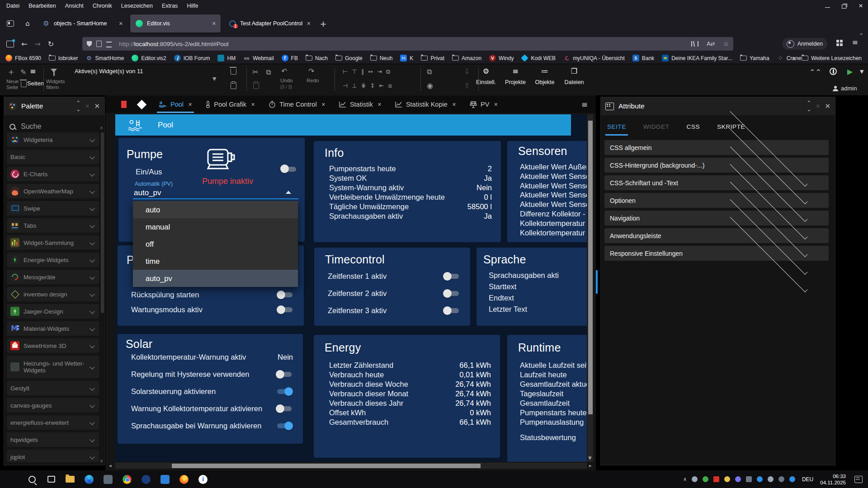 Image resolution: width=868 pixels, height=488 pixels. Describe the element at coordinates (170, 6) in the screenshot. I see `menu-item: Extras` at that location.